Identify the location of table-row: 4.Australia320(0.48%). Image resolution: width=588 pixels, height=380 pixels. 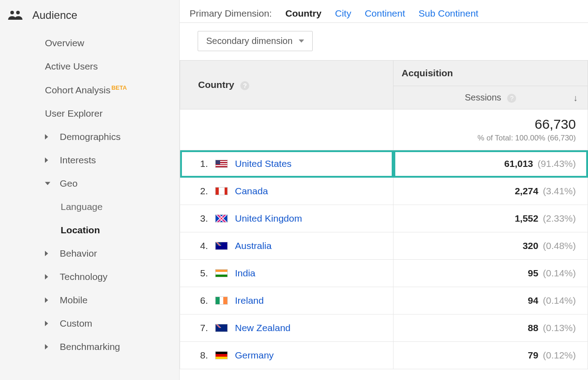
(384, 246).